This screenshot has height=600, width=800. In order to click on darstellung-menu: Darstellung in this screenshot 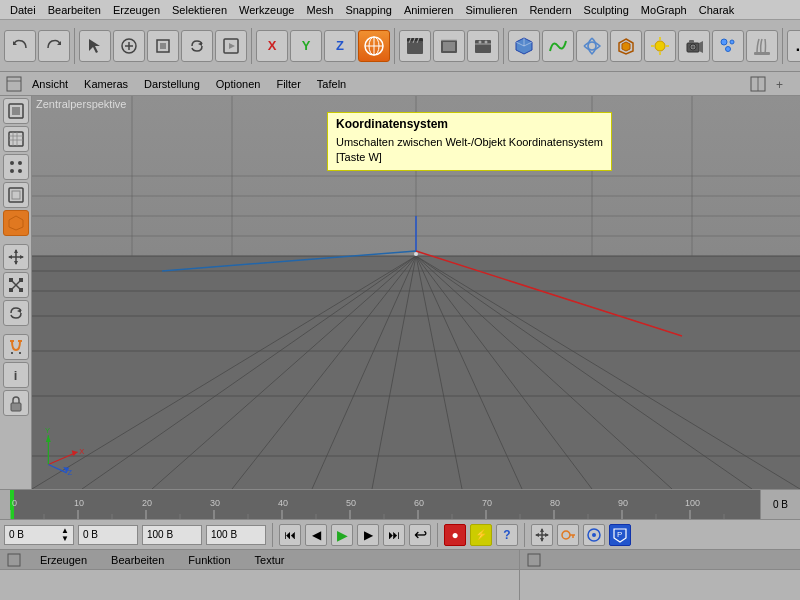, I will do `click(172, 84)`.